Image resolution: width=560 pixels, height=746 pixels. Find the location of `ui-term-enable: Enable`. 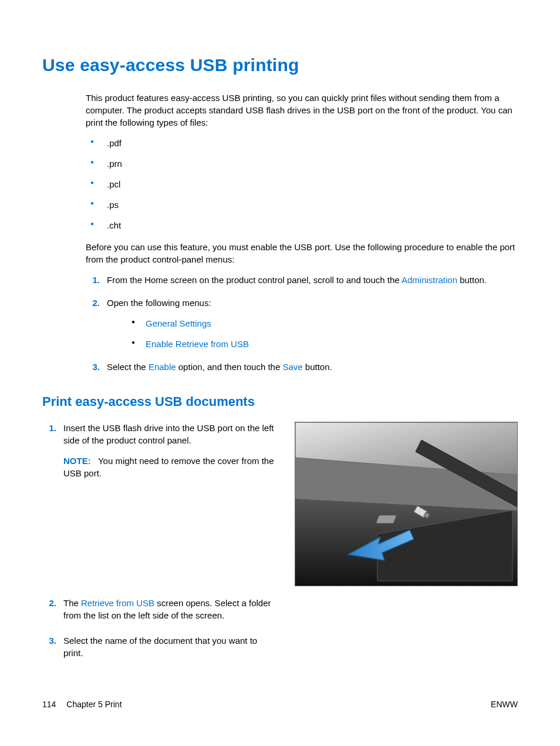

ui-term-enable: Enable is located at coordinates (162, 367).